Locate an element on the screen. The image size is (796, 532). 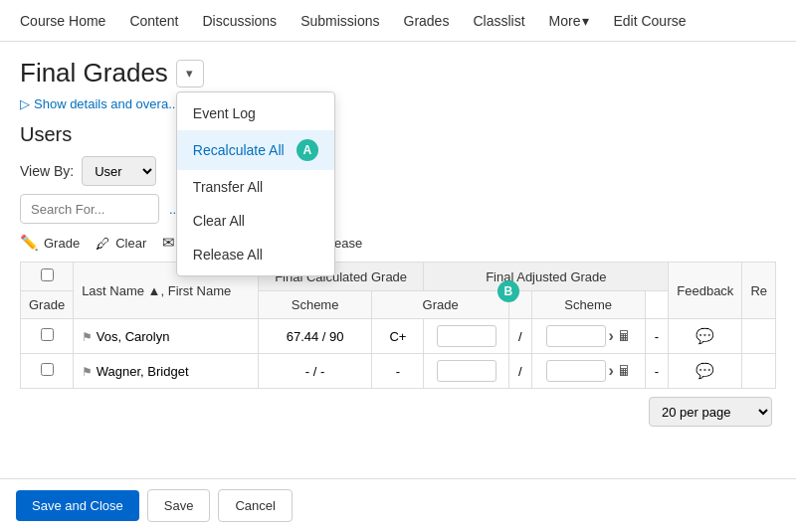
save-and-close-button: Save and Close is located at coordinates (78, 505).